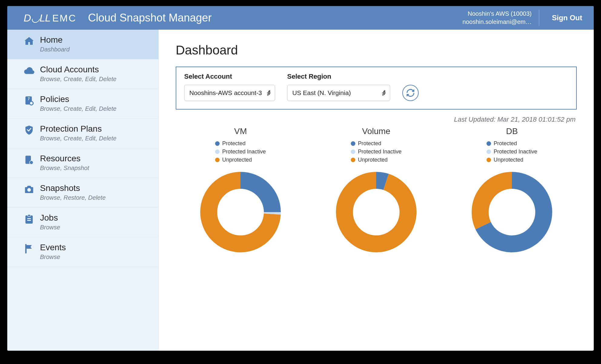  I want to click on chart-volume: VolumeProtectedProtected InactiveUnprote…, so click(376, 191).